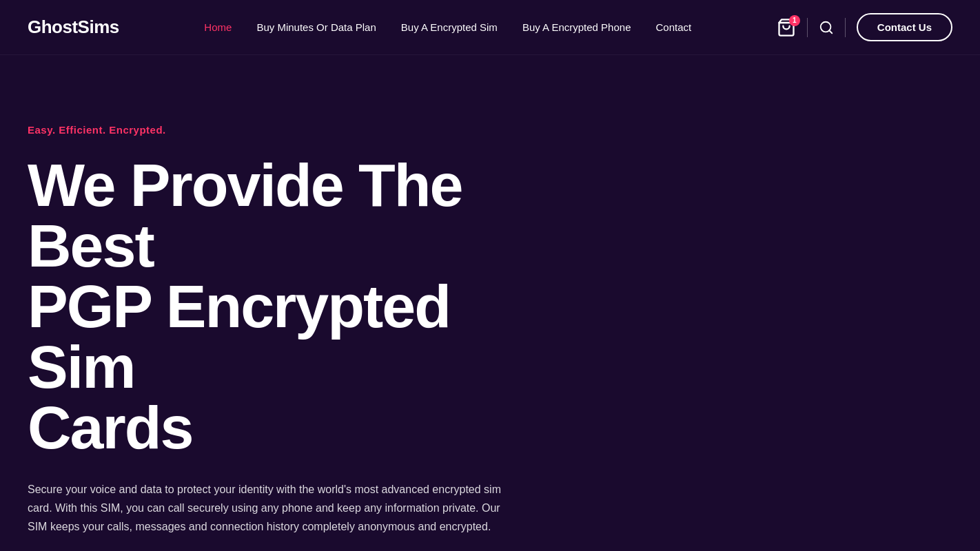 This screenshot has width=980, height=551. Describe the element at coordinates (490, 28) in the screenshot. I see `navbar: GhostSims Home Buy Minutes Or Data Plan …` at that location.